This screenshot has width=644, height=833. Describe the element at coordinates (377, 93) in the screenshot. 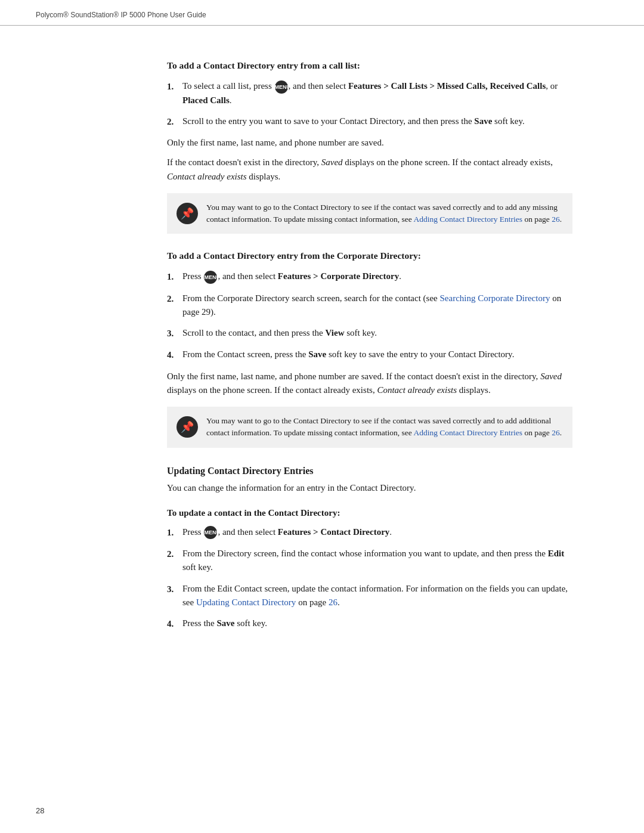

I see `step-text: To select a call list, press MENU, and t…` at that location.